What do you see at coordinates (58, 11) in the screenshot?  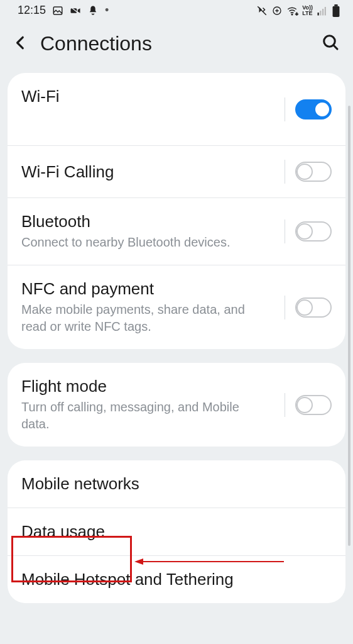 I see `picture-icon` at bounding box center [58, 11].